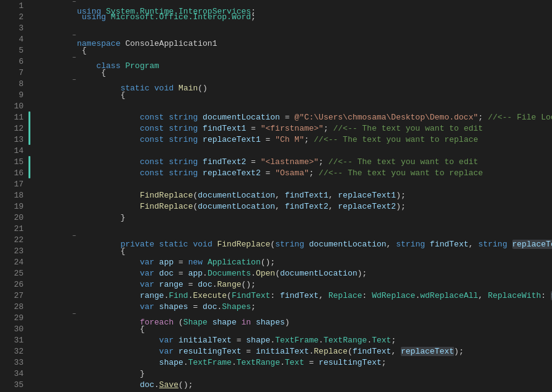 This screenshot has height=392, width=552. I want to click on line-number: 30, so click(14, 329).